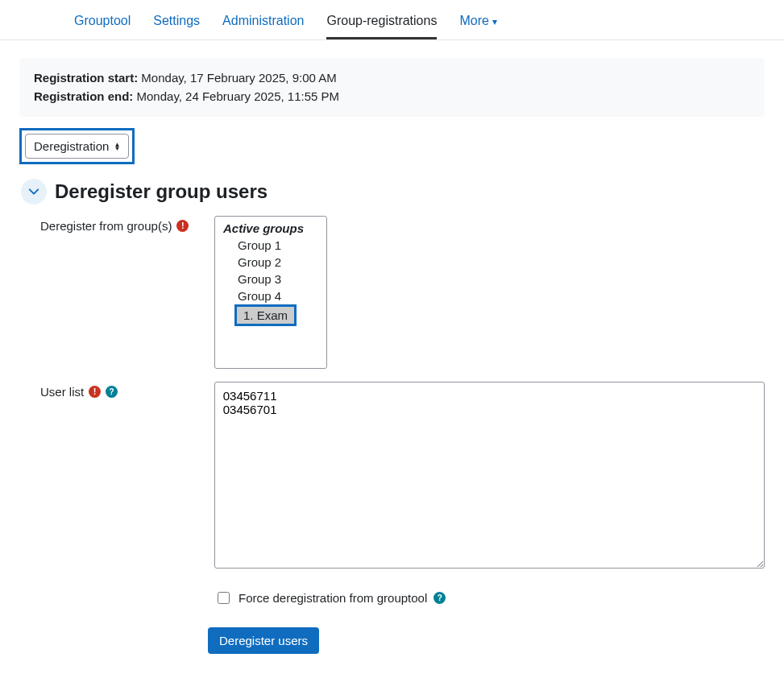 Image resolution: width=784 pixels, height=674 pixels. I want to click on section-title: Deregister group users, so click(161, 192).